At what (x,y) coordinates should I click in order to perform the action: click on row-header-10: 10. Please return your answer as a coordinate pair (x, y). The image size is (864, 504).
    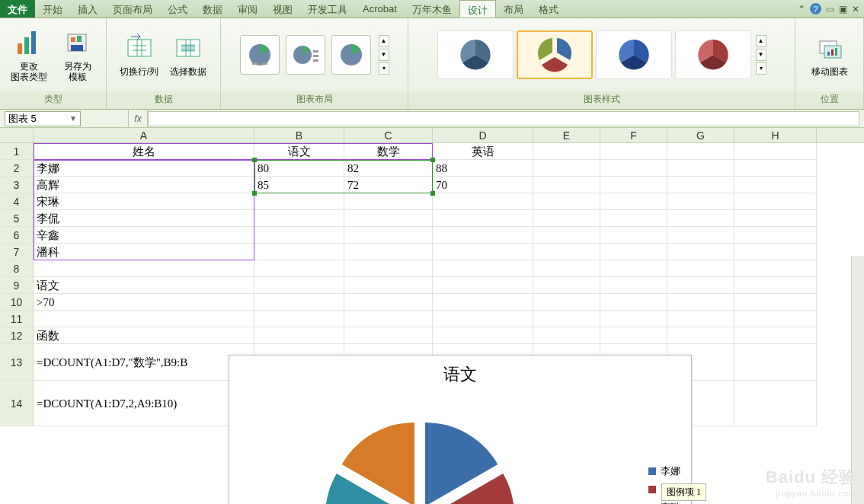
    Looking at the image, I should click on (17, 302).